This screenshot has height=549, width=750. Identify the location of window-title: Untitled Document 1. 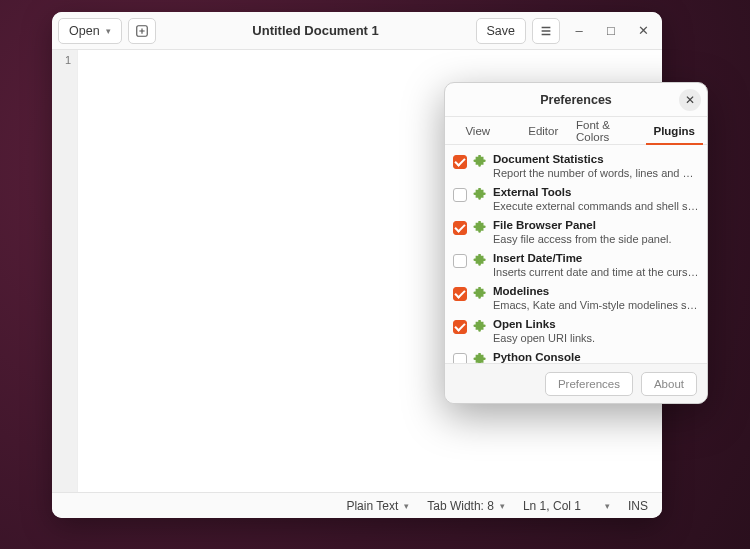
(316, 30).